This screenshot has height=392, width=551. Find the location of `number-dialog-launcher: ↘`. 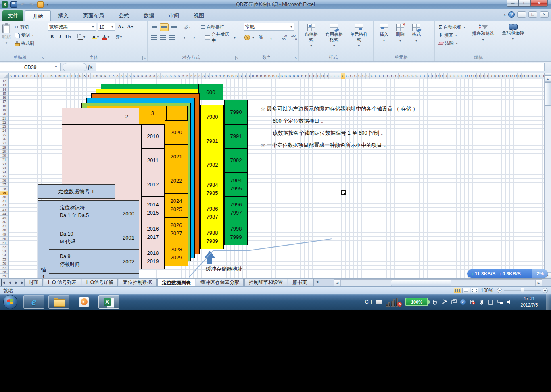

number-dialog-launcher: ↘ is located at coordinates (295, 58).